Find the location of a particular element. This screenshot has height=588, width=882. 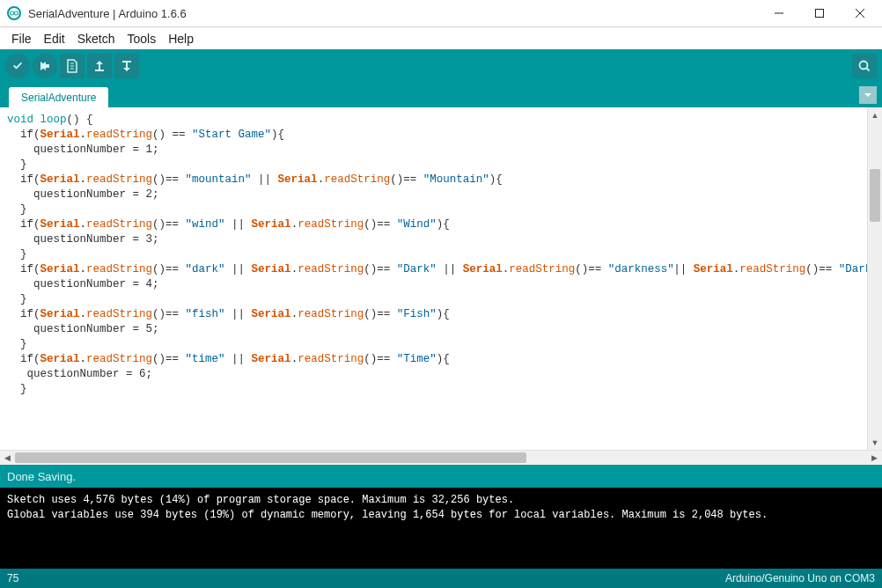

maximize-button is located at coordinates (820, 14).